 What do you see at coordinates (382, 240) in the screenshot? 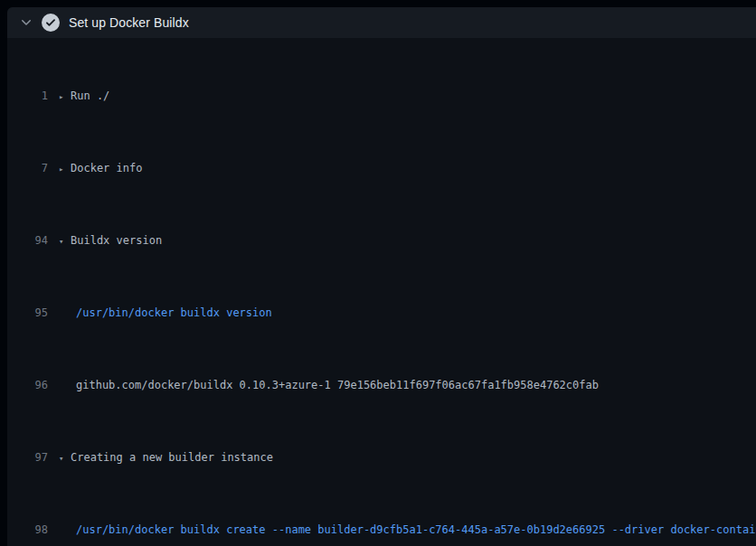
I see `log-line: 94 ▾ Buildx version` at bounding box center [382, 240].